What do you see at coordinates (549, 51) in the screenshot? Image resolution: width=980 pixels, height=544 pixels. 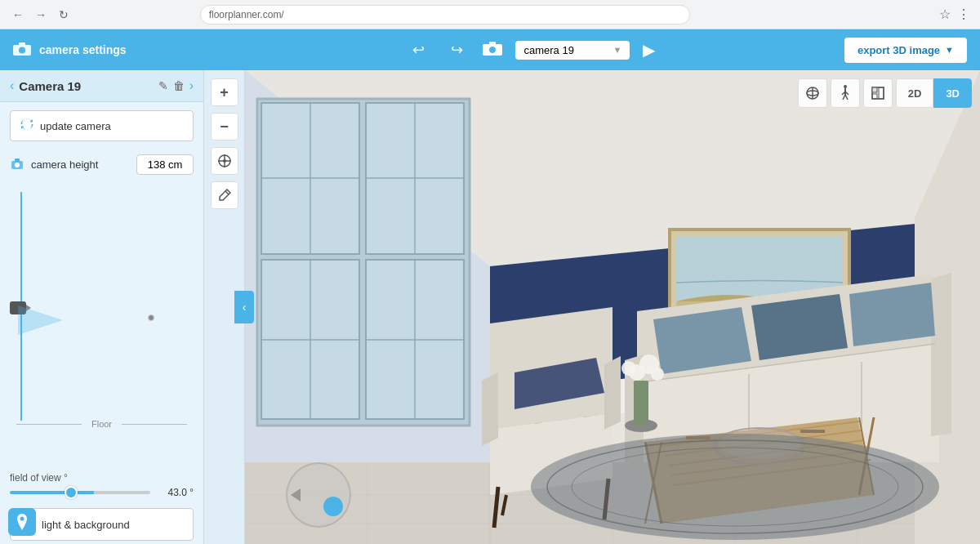 I see `camera-selector-name: camera 19` at bounding box center [549, 51].